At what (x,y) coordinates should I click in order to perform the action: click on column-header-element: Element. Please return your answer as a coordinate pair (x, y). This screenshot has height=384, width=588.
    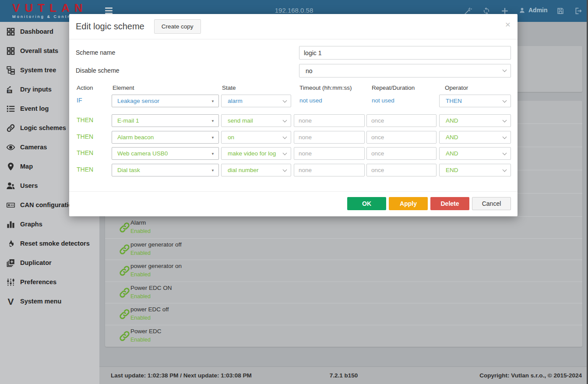
    Looking at the image, I should click on (123, 88).